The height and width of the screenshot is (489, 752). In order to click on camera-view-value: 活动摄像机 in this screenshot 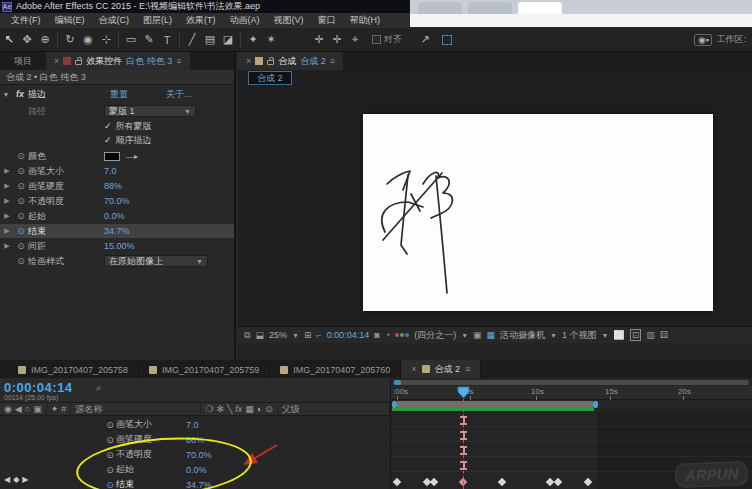, I will do `click(522, 336)`.